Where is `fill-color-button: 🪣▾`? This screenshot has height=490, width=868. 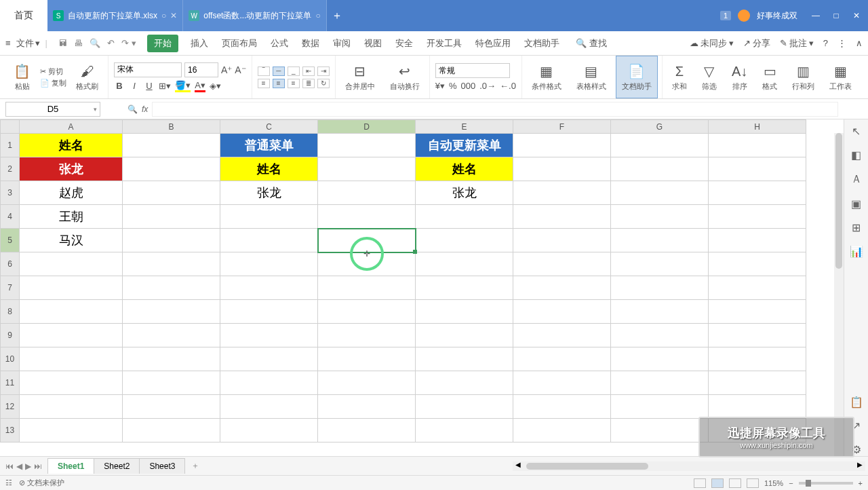 fill-color-button: 🪣▾ is located at coordinates (183, 86).